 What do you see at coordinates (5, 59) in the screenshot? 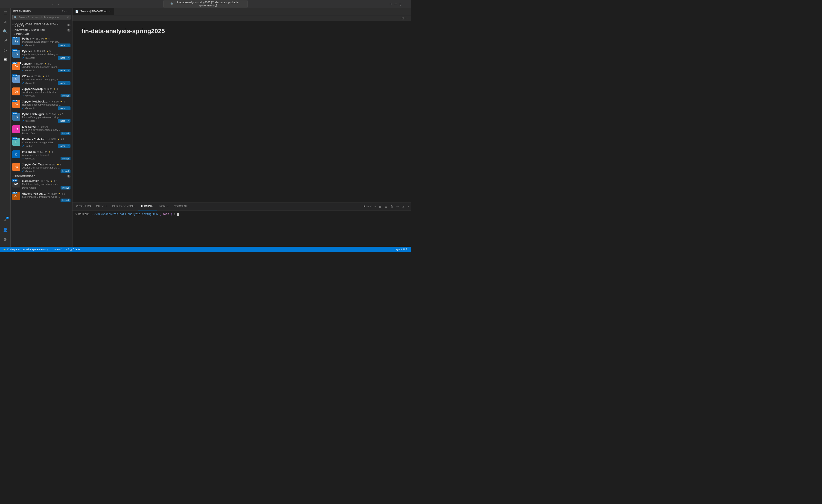
I see `activity-bar-extensions: ⊞` at bounding box center [5, 59].